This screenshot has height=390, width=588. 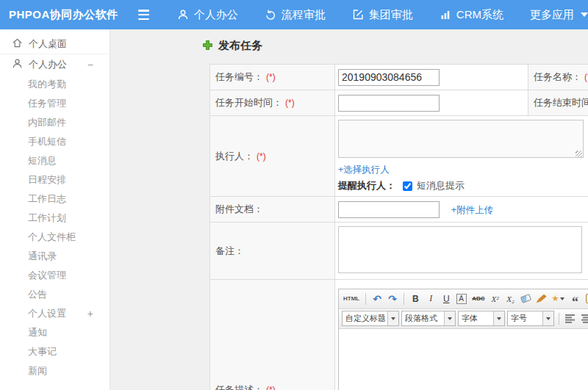 I want to click on remind-executor-label: 提醒执行人：, so click(x=367, y=186).